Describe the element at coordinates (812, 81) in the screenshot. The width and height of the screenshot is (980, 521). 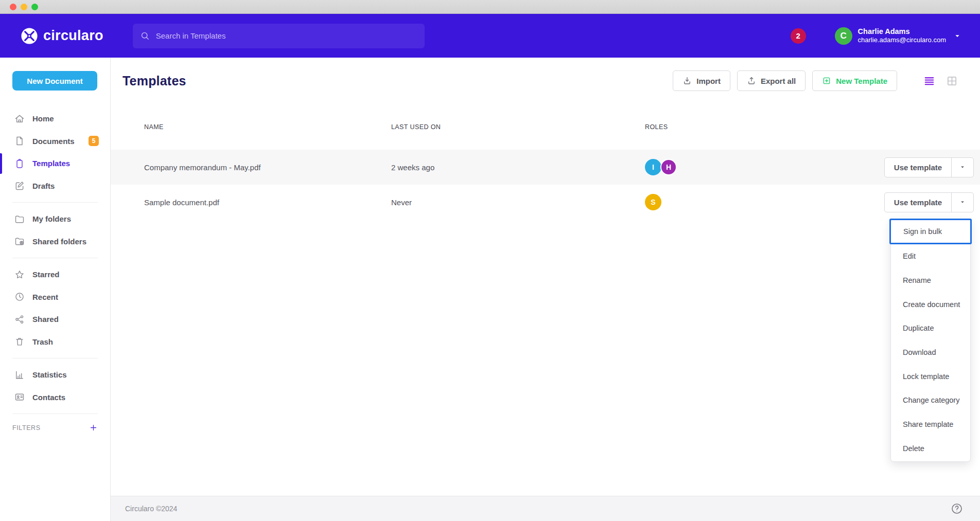
I see `toolbar-actions: Import Export all New Template` at that location.